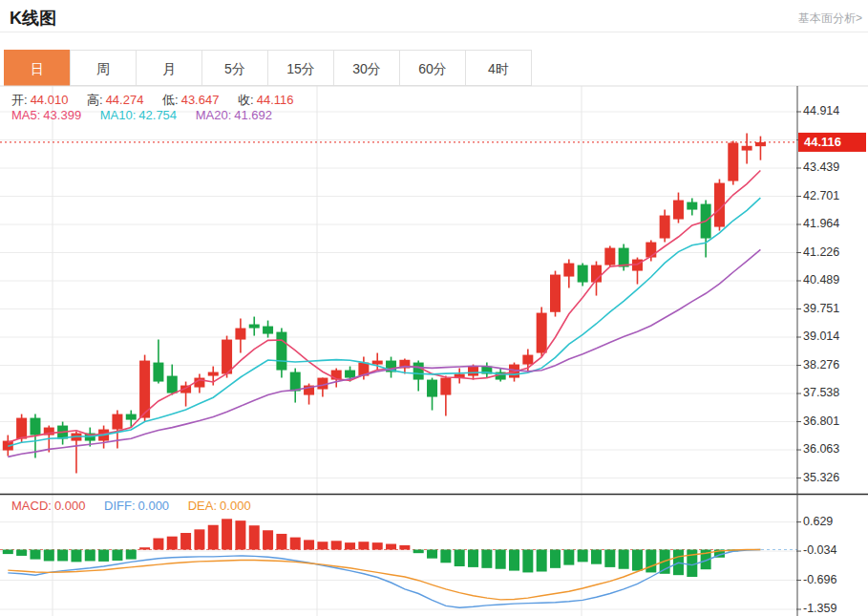 This screenshot has height=616, width=868. I want to click on ma10-value: 42.754, so click(158, 115).